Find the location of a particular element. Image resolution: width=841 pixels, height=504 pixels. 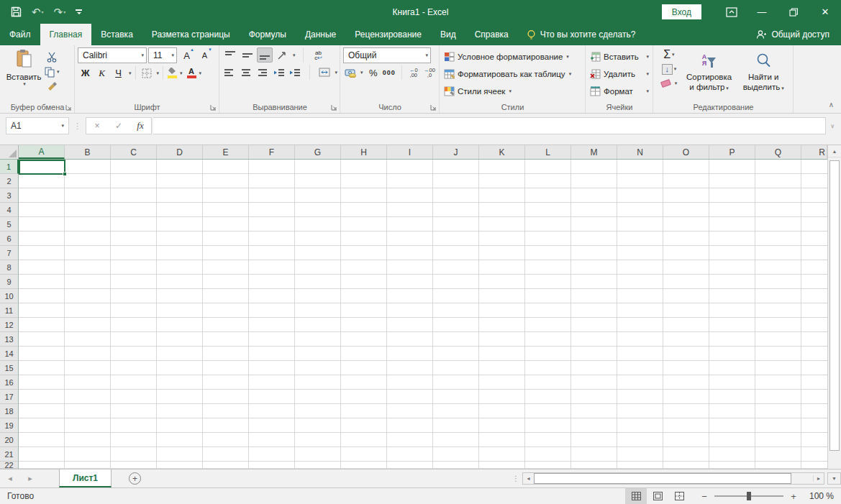

column-header-C: C is located at coordinates (134, 152).